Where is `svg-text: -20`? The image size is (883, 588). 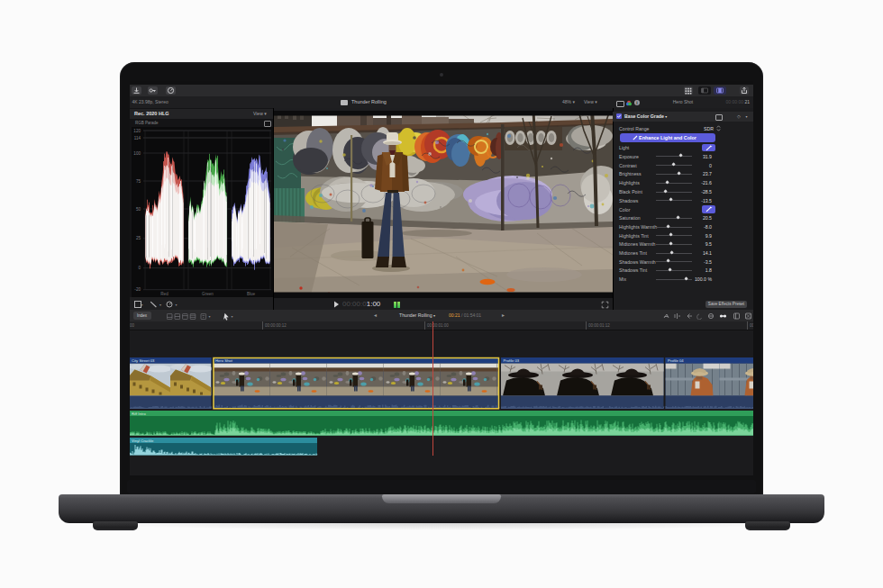
svg-text: -20 is located at coordinates (137, 290).